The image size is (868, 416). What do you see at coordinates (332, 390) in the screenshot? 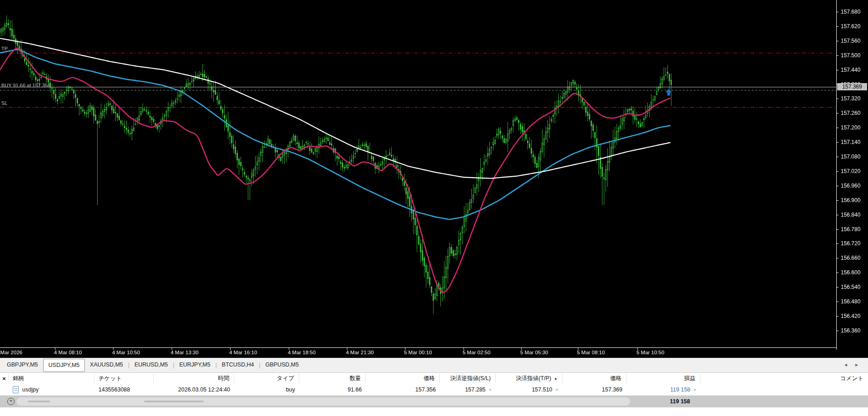
I see `volume-cell: 91.66` at bounding box center [332, 390].